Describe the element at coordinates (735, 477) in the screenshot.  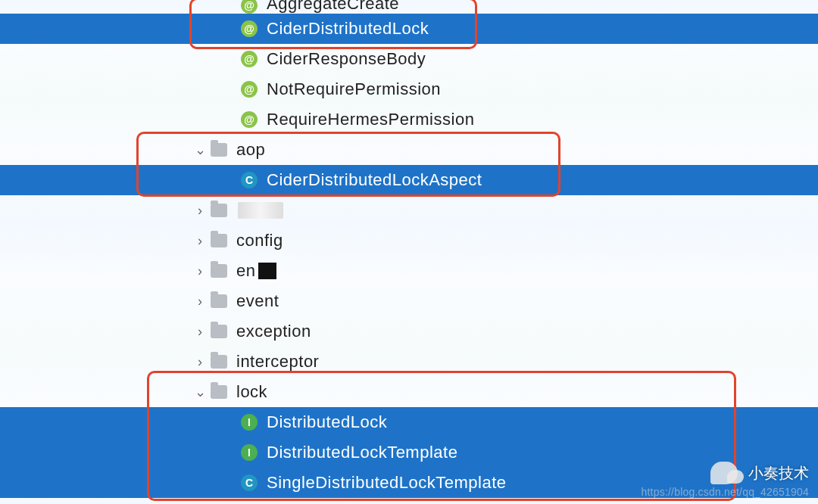
I see `wechat-icon` at that location.